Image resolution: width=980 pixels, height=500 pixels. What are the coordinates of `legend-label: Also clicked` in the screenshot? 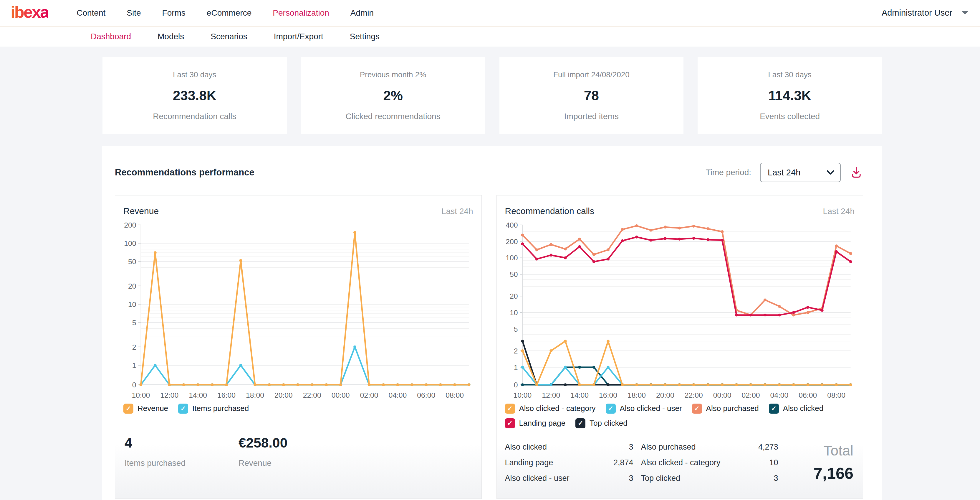 It's located at (803, 409).